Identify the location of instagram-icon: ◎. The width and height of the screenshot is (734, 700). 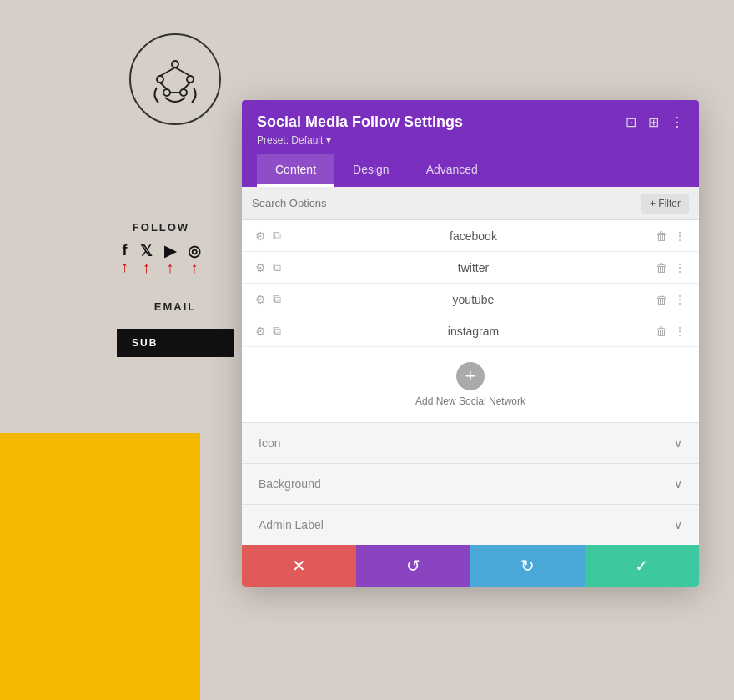
(194, 251).